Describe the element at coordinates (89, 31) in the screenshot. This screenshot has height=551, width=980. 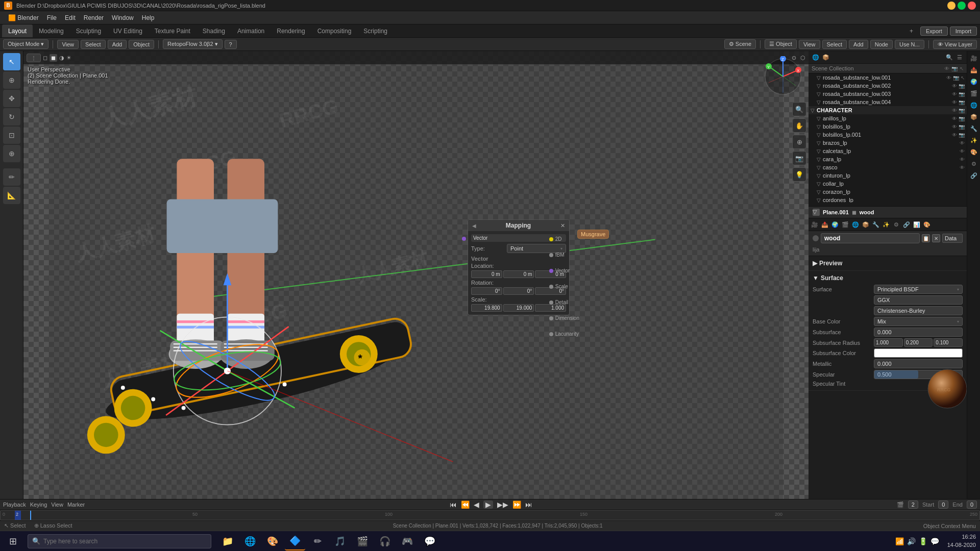
I see `tab-sculpting: Sculpting` at that location.